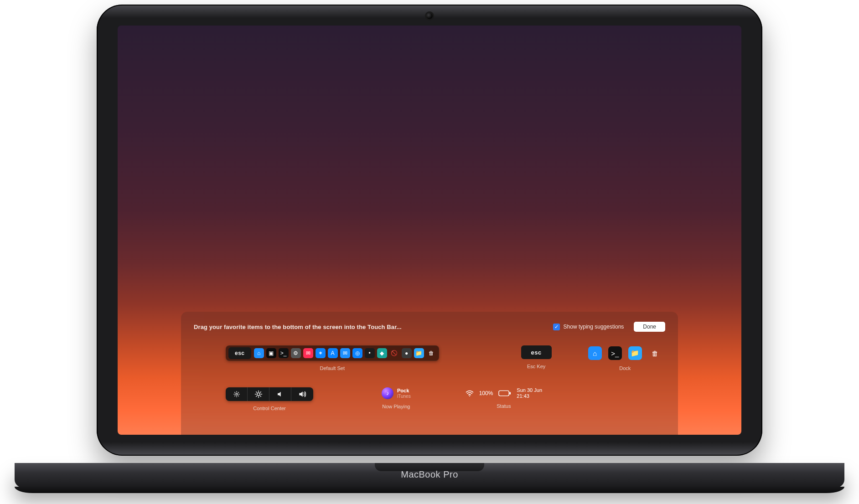 The width and height of the screenshot is (859, 504). Describe the element at coordinates (404, 391) in the screenshot. I see `now-playing-title: Pock` at that location.